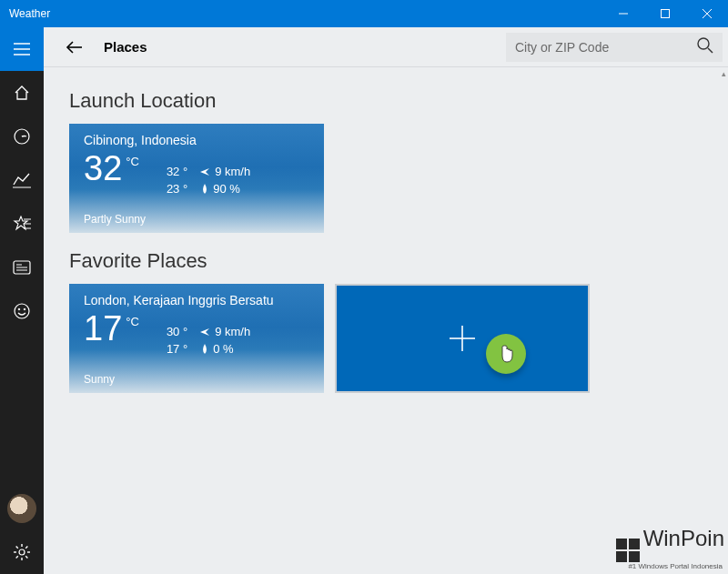 The height and width of the screenshot is (574, 728). What do you see at coordinates (103, 328) in the screenshot?
I see `tile-temp: 17` at bounding box center [103, 328].